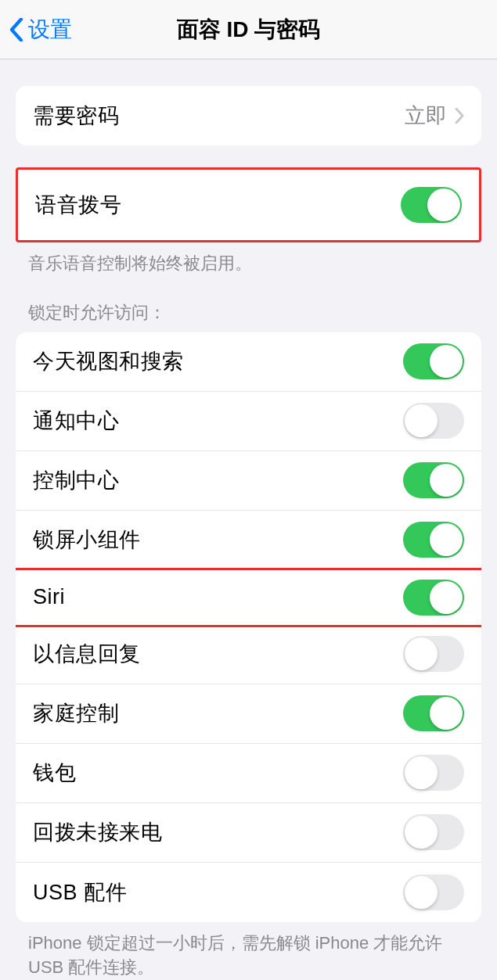  What do you see at coordinates (16, 30) in the screenshot?
I see `chevron-left-icon` at bounding box center [16, 30].